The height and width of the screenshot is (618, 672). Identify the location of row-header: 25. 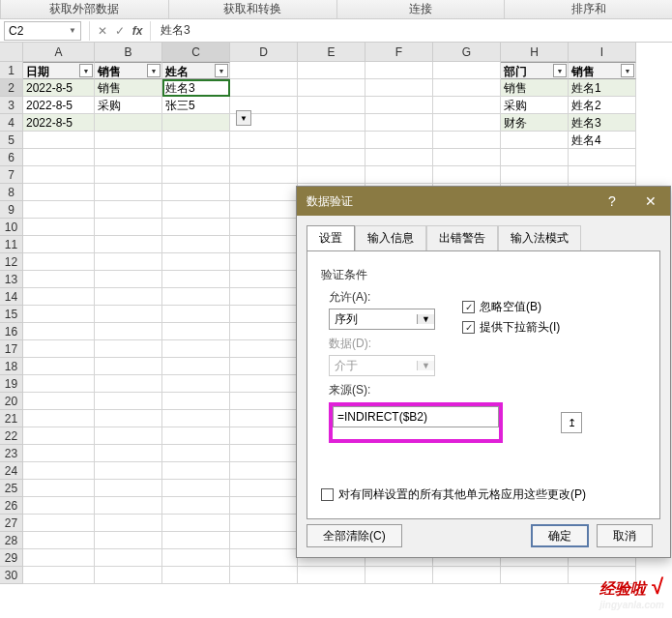
(12, 488).